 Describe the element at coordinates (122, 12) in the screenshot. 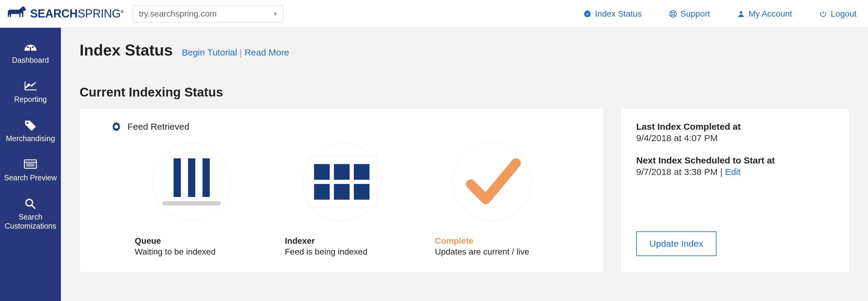

I see `registered-icon: ®` at that location.